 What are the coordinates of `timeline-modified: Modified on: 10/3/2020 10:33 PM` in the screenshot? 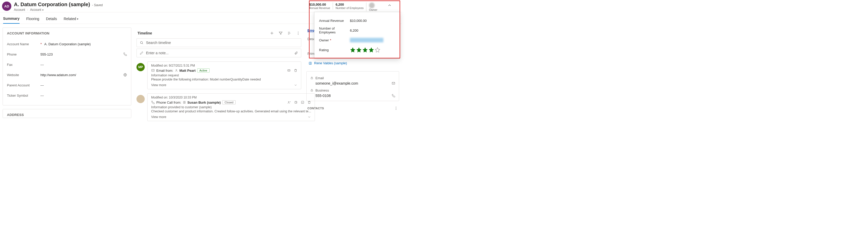 It's located at (174, 98).